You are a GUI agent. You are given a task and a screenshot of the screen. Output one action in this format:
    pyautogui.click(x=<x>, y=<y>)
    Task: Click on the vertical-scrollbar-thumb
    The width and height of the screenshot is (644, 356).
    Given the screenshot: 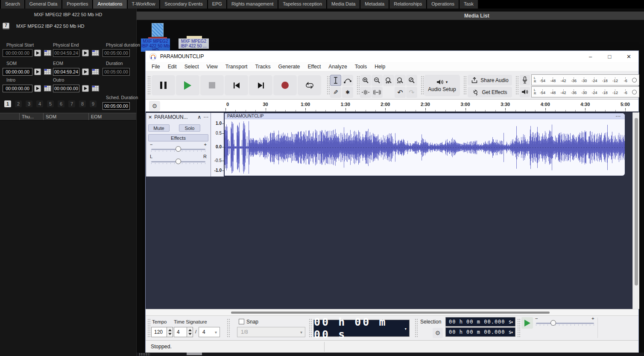 What is the action you would take?
    pyautogui.click(x=636, y=202)
    